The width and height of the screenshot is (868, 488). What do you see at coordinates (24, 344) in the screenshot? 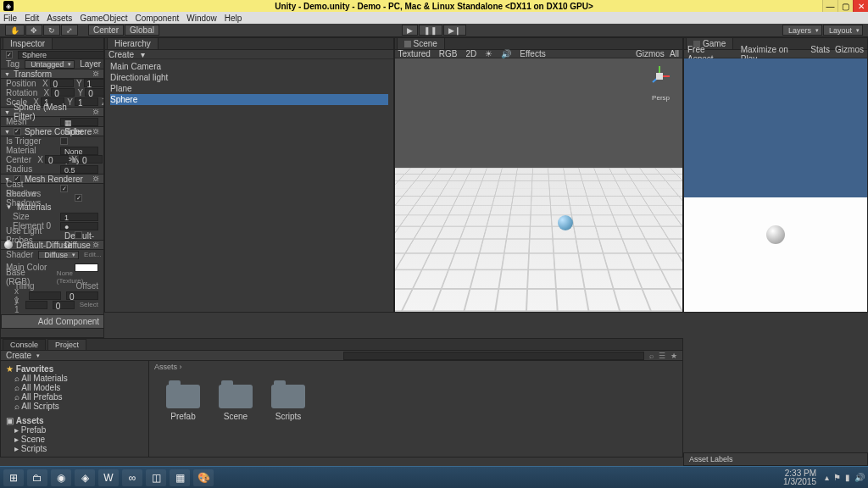
I see `console-tab: Console` at bounding box center [24, 344].